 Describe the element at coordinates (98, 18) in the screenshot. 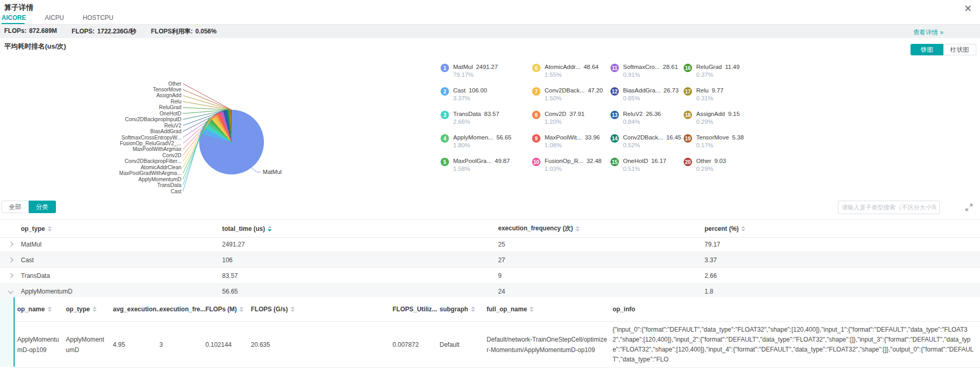

I see `tab-hostcpu: HOSTCPU` at that location.